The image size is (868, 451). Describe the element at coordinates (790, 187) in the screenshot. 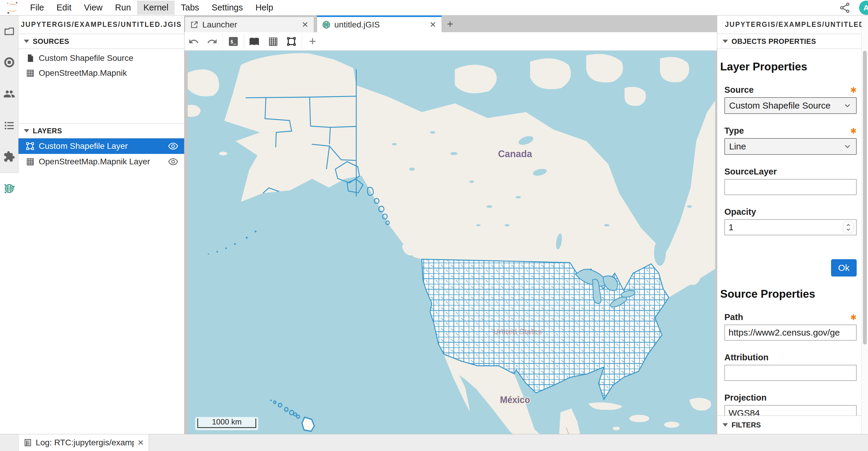

I see `sourcelayer-input` at that location.